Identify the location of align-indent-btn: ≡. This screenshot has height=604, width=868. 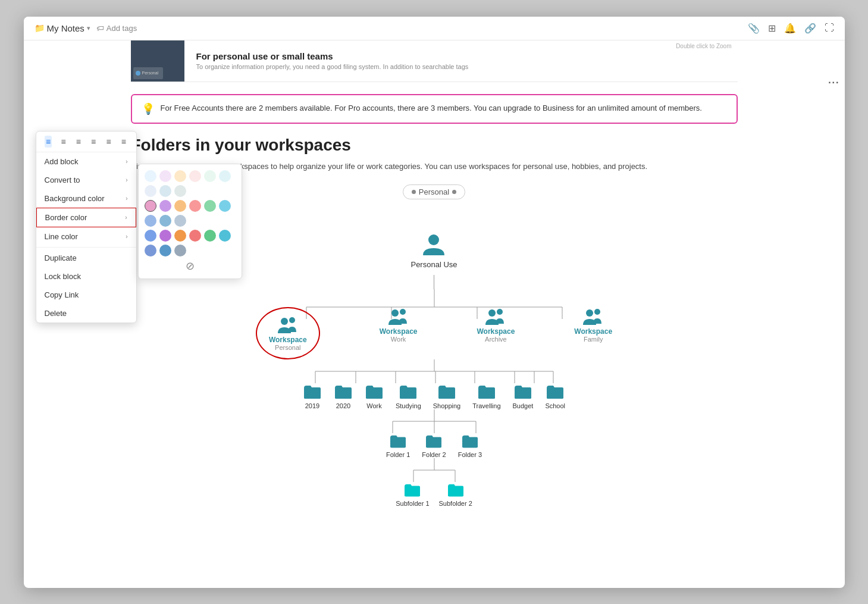
(108, 142).